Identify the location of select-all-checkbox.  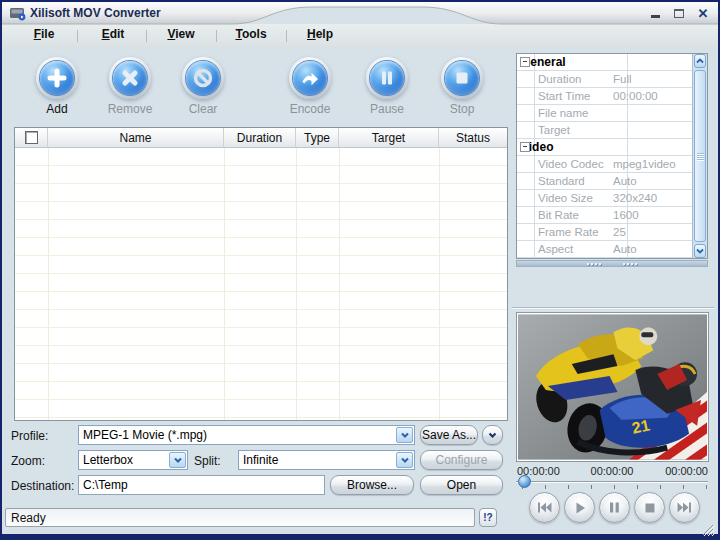
(32, 138).